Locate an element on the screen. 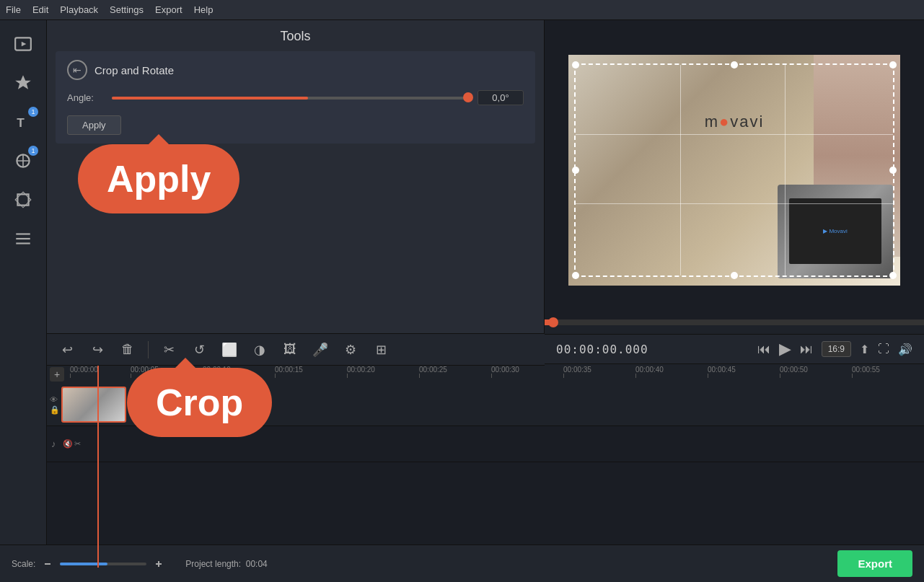  tooltip-apply: Apply is located at coordinates (159, 179).